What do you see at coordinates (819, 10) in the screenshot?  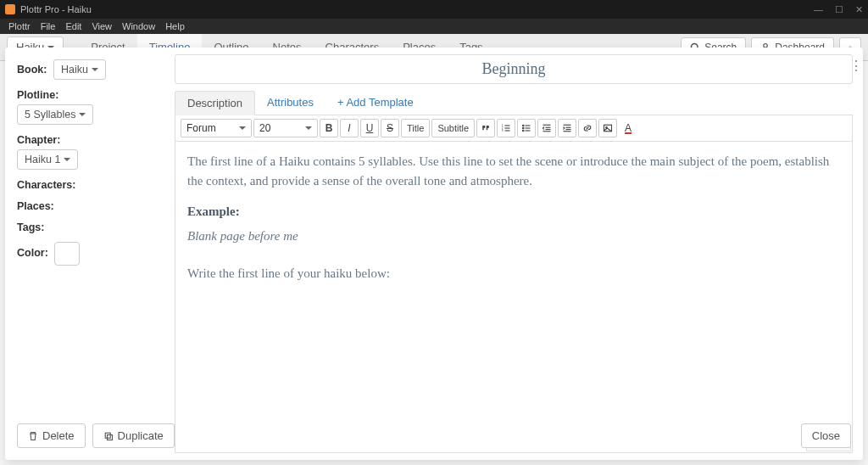 I see `minimize-icon: —` at bounding box center [819, 10].